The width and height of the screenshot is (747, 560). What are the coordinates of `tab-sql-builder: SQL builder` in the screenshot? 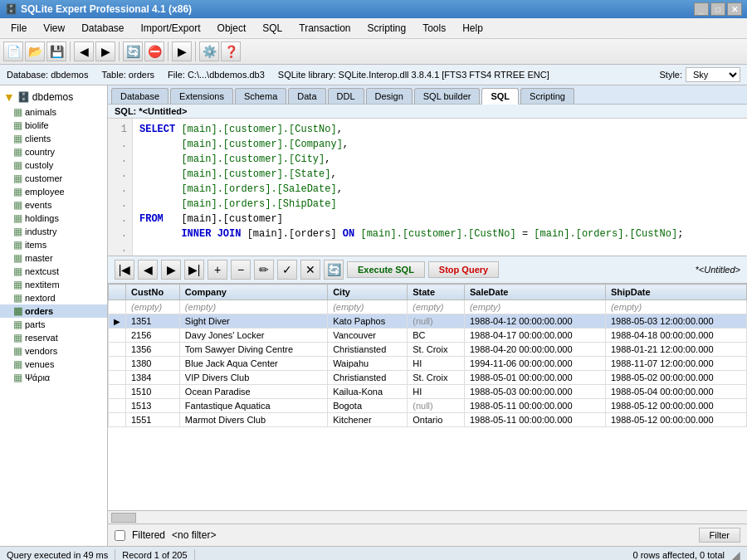 It's located at (447, 96).